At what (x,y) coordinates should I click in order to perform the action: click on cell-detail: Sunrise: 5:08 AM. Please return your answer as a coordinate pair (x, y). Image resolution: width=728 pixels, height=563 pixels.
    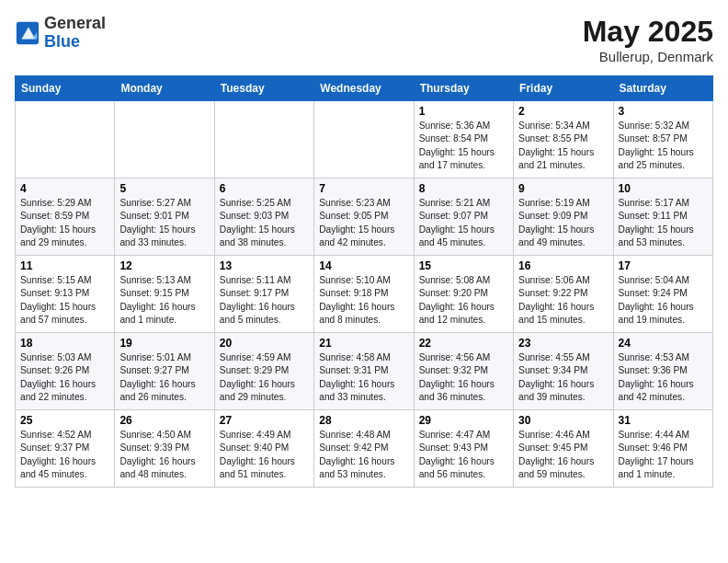
    Looking at the image, I should click on (463, 281).